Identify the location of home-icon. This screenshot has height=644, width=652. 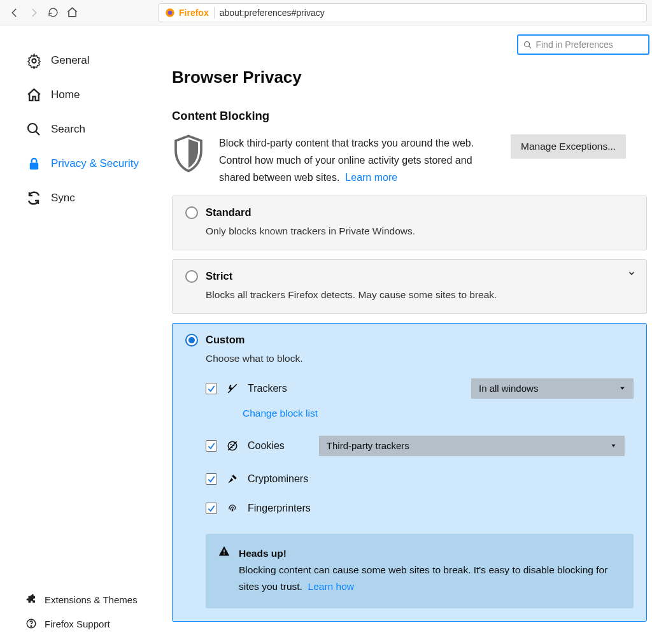
(34, 95).